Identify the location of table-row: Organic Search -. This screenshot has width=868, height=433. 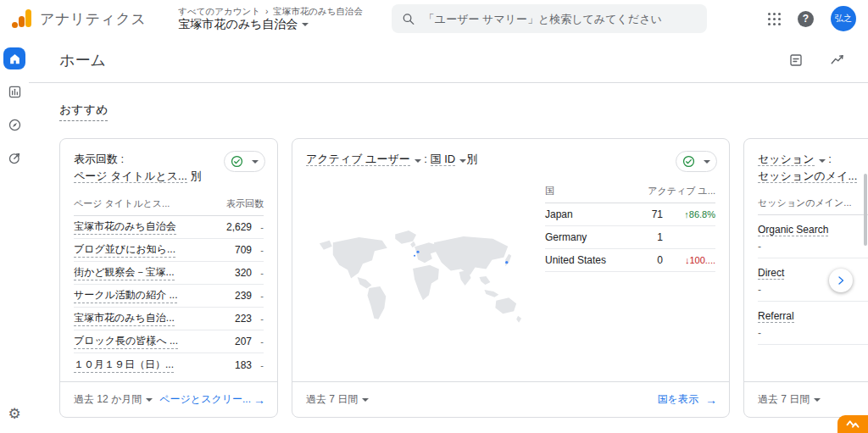
(813, 237).